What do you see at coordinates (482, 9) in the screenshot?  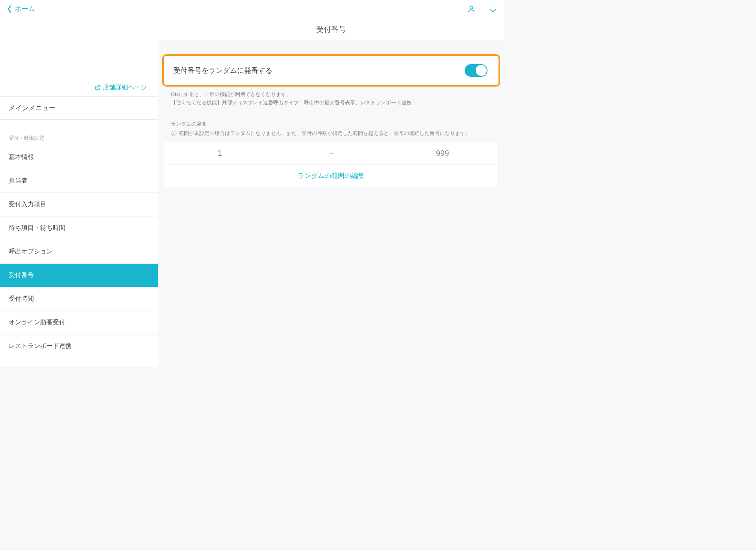 I see `header-right` at bounding box center [482, 9].